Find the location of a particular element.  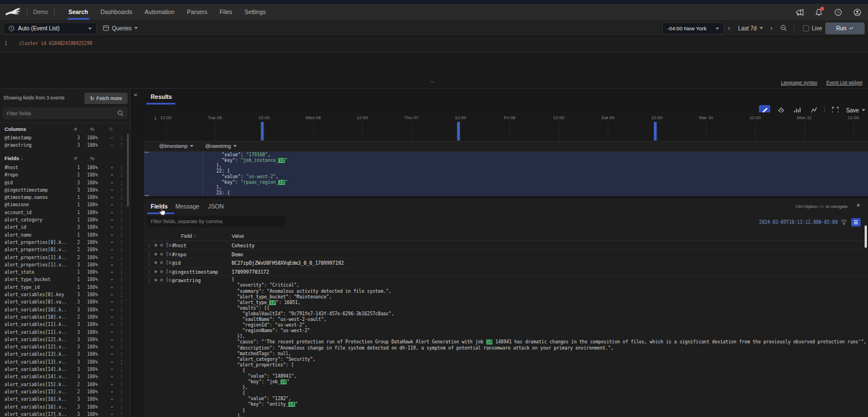

sync-columns-icon: ◇ is located at coordinates (111, 129).